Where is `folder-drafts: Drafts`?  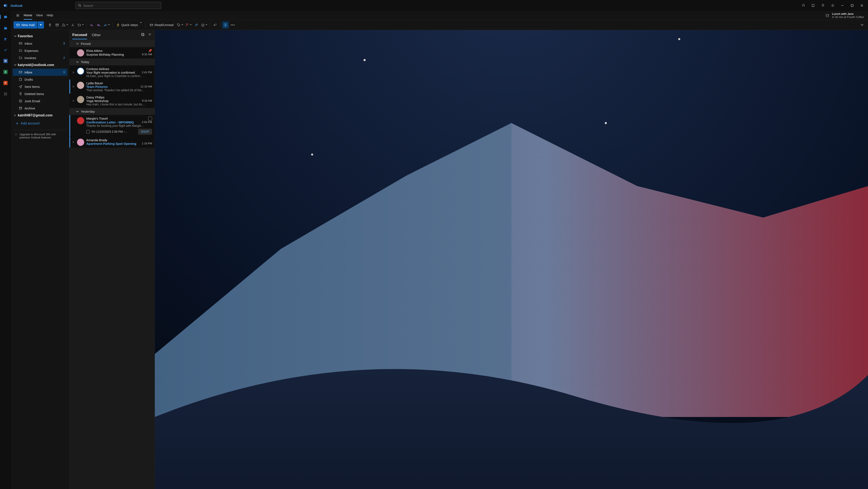
folder-drafts: Drafts is located at coordinates (40, 80).